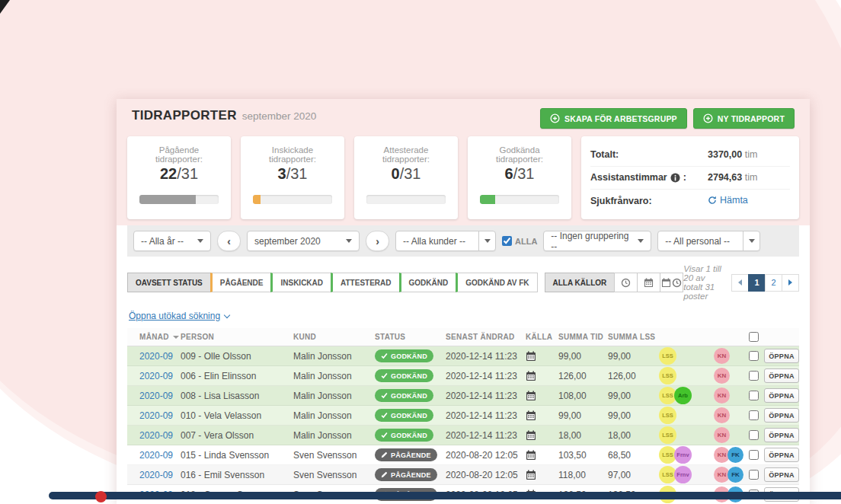  Describe the element at coordinates (497, 282) in the screenshot. I see `tab-godkand-av-fk: GODKÄND AV FK` at that location.